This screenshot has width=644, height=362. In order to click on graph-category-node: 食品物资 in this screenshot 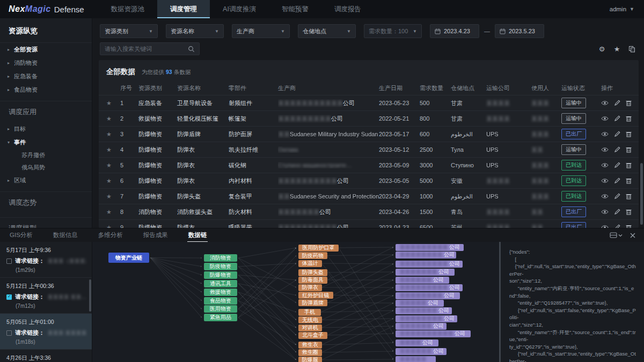, I will do `click(221, 301)`.